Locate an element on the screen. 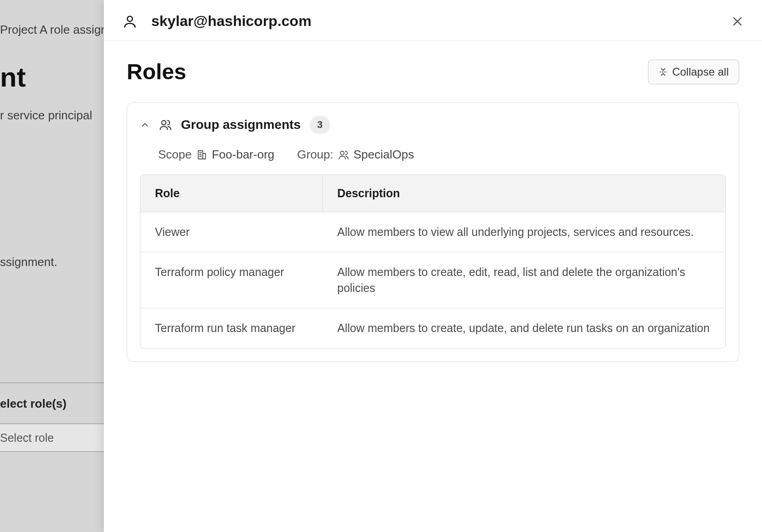  table-header-row: Role Description is located at coordinates (433, 194).